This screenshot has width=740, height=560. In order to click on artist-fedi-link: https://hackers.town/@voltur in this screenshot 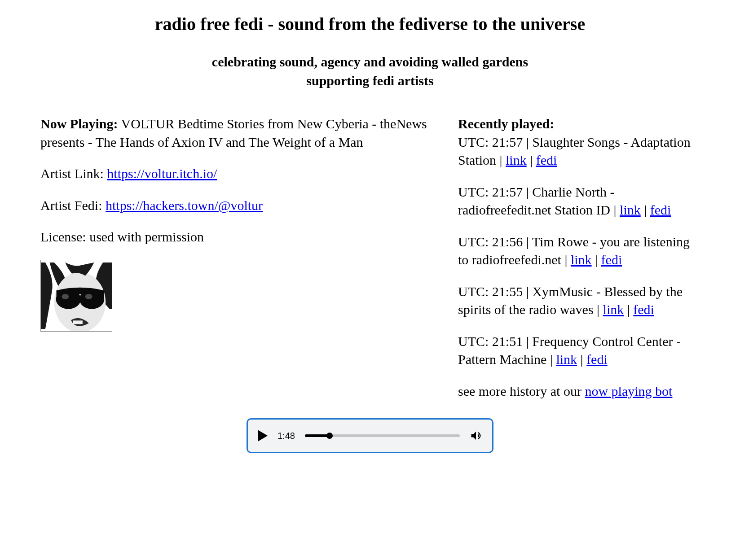, I will do `click(184, 206)`.